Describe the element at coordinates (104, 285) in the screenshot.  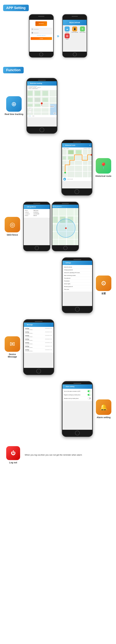
I see `settings-icon-wrapper: ⚙ 设置` at that location.